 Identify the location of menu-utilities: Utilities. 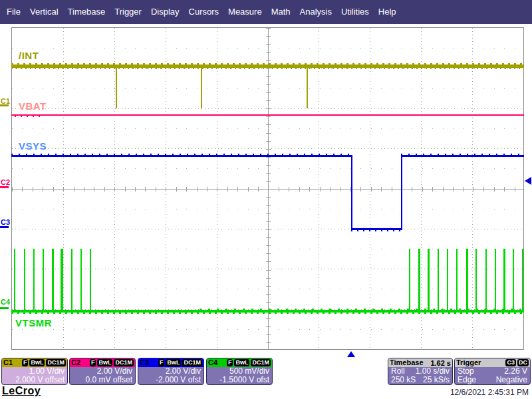
(355, 12).